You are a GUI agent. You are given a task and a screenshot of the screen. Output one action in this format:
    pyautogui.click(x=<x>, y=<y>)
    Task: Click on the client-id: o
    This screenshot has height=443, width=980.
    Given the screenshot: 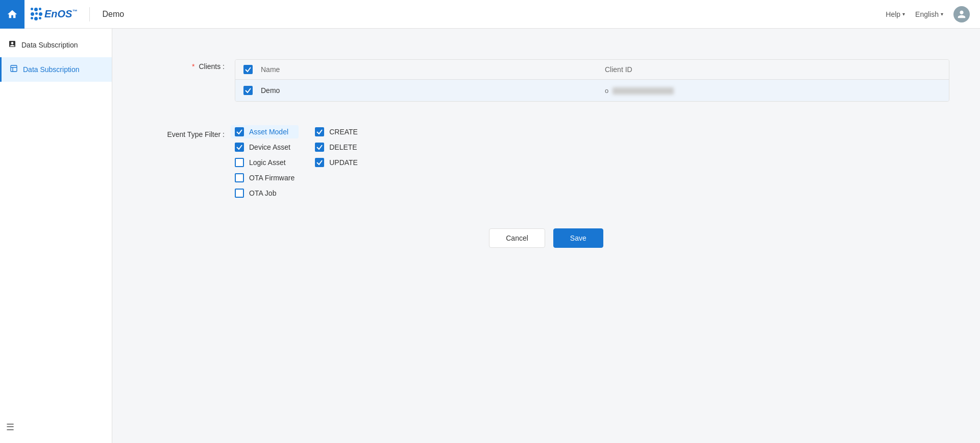 What is the action you would take?
    pyautogui.click(x=773, y=90)
    